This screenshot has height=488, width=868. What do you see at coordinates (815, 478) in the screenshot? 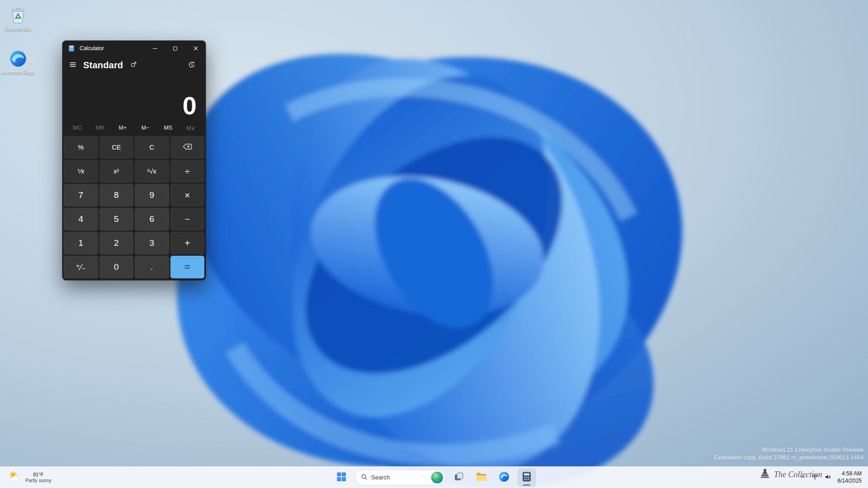
I see `wifi-icon` at bounding box center [815, 478].